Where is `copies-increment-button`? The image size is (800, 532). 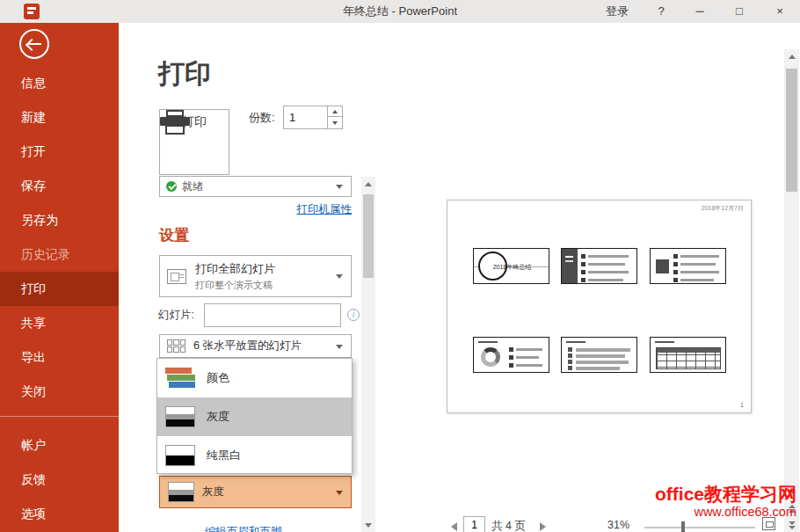
copies-increment-button is located at coordinates (335, 112).